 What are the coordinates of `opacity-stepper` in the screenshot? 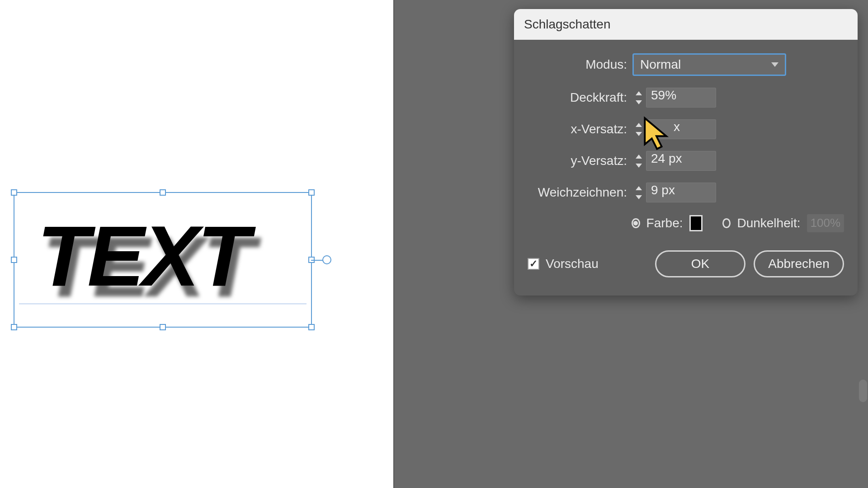 It's located at (639, 98).